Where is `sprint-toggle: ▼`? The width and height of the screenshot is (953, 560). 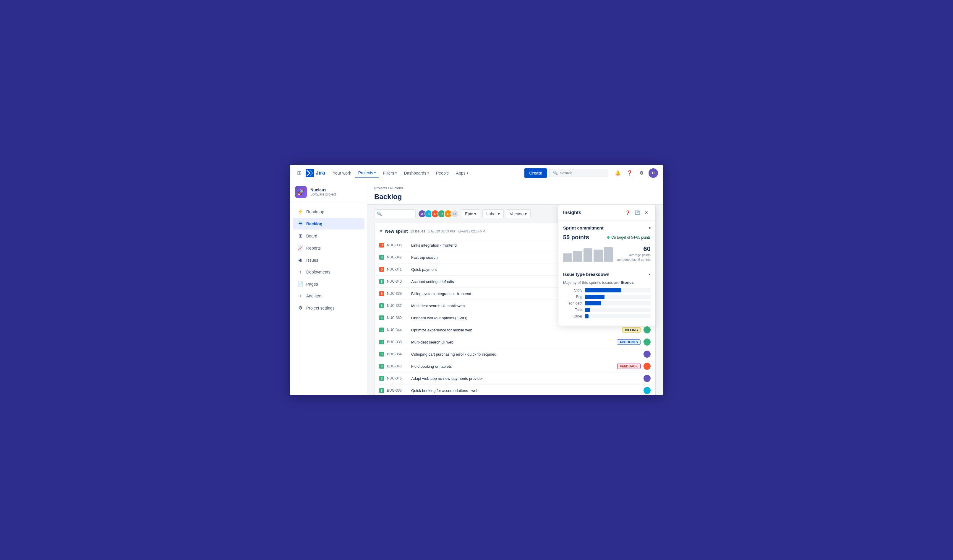
sprint-toggle: ▼ is located at coordinates (381, 231).